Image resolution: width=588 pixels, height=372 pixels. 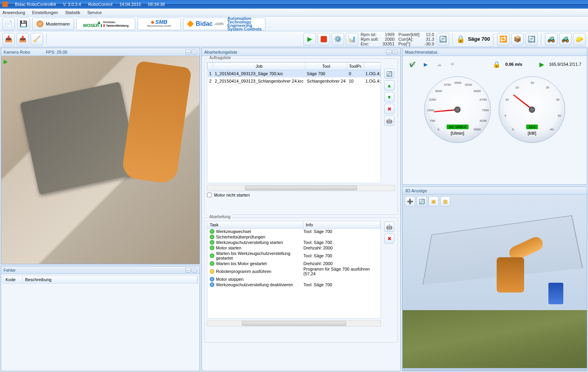 I want to click on btn-clear: 🧹, so click(x=37, y=39).